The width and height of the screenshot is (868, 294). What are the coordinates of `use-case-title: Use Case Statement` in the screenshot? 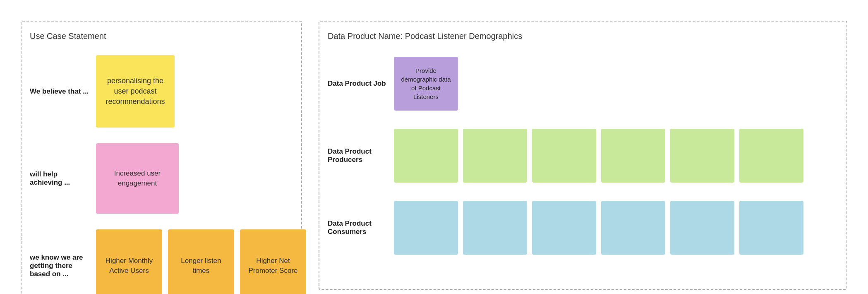 It's located at (161, 36).